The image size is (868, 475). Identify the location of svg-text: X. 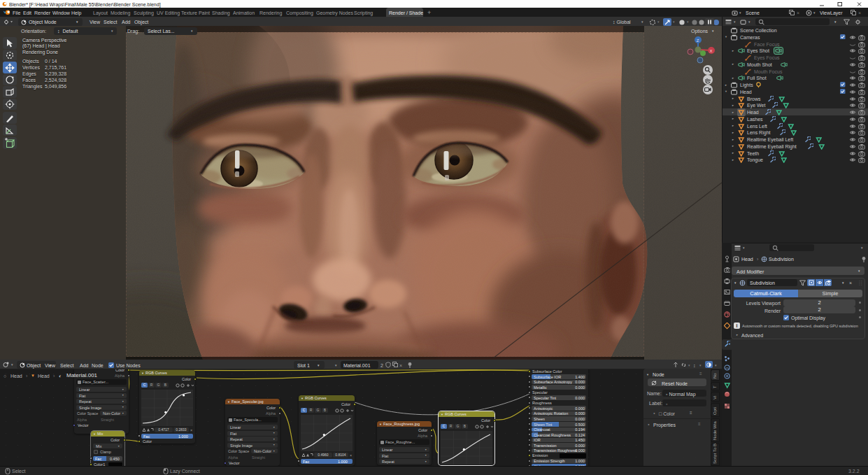
(711, 51).